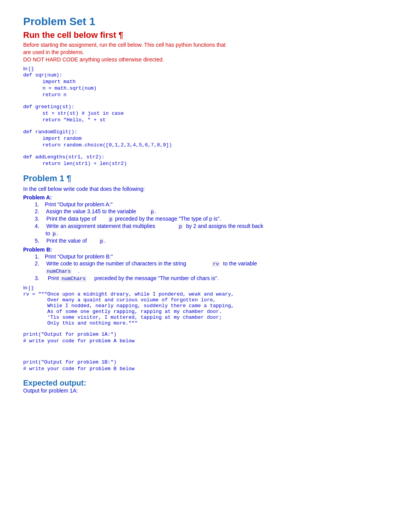 The width and height of the screenshot is (410, 532). Describe the element at coordinates (215, 95) in the screenshot. I see `code-sqr-return: return n` at that location.